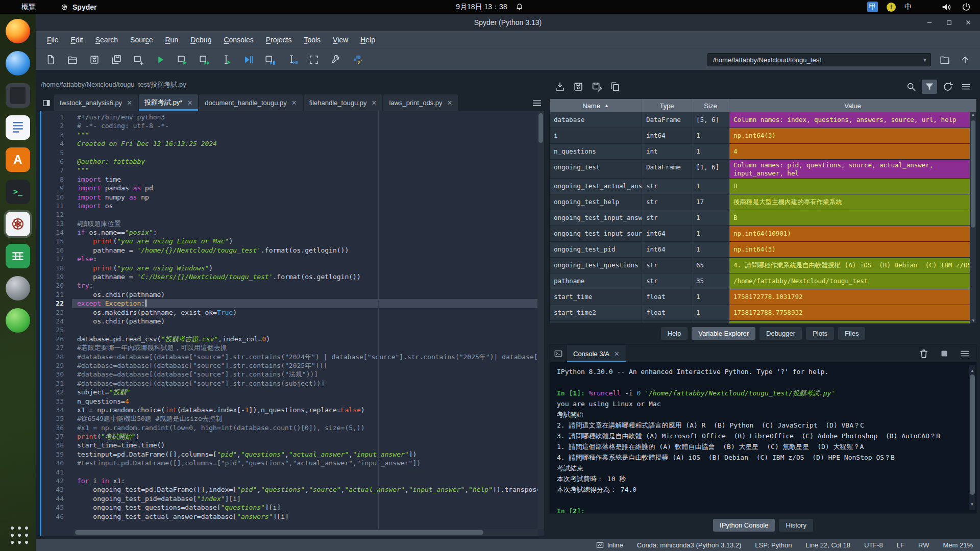 The image size is (980, 551). Describe the element at coordinates (965, 60) in the screenshot. I see `up-directory-button` at that location.